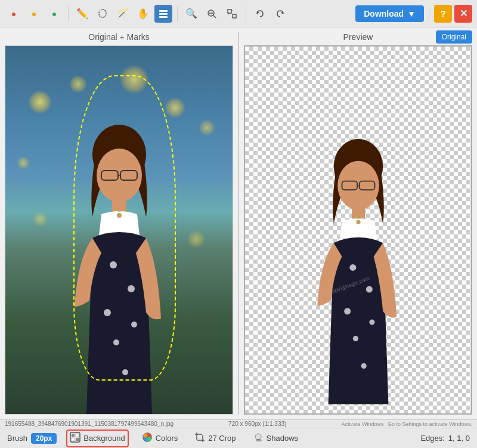  What do you see at coordinates (432, 438) in the screenshot?
I see `edges-label: Edges:` at bounding box center [432, 438].